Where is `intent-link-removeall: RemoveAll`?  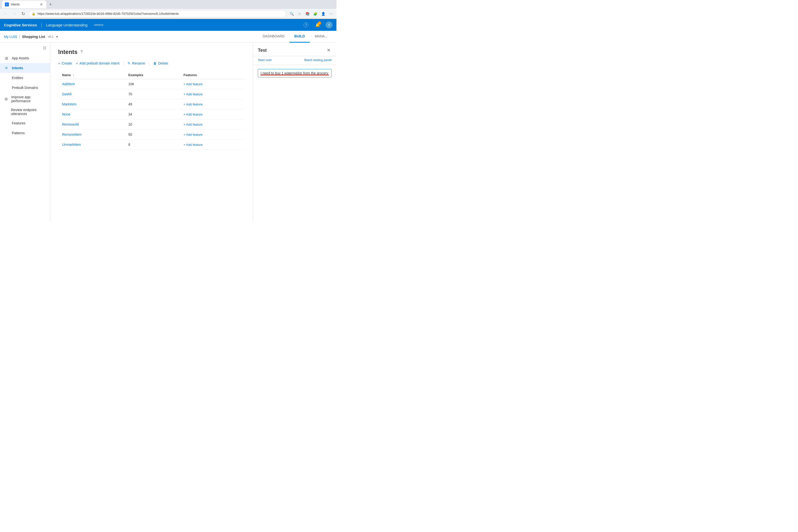
intent-link-removeall: RemoveAll is located at coordinates (71, 124).